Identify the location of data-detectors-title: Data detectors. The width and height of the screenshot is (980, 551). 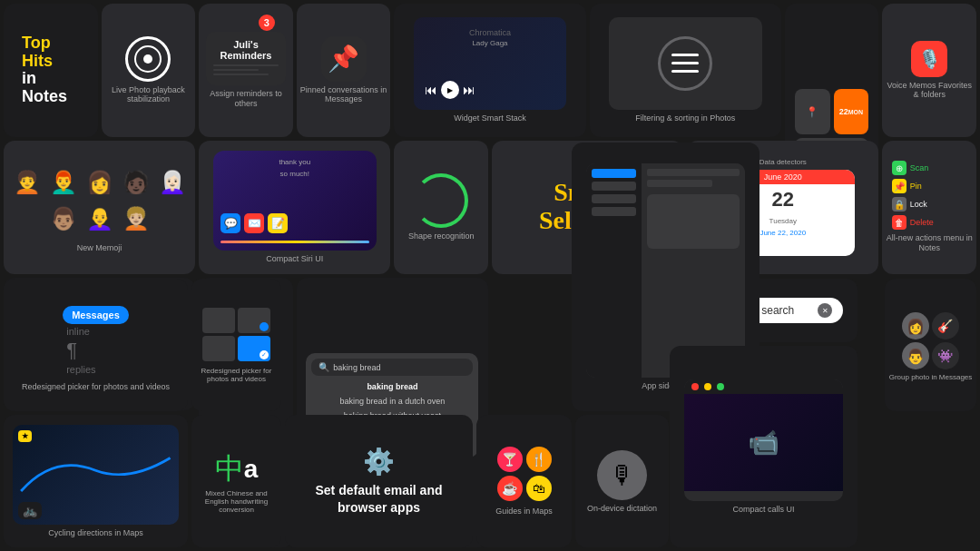
(783, 162).